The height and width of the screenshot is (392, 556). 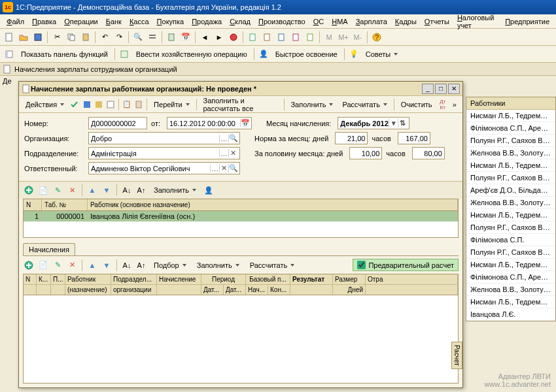 I want to click on copy-row-icon: 📄, so click(x=43, y=265).